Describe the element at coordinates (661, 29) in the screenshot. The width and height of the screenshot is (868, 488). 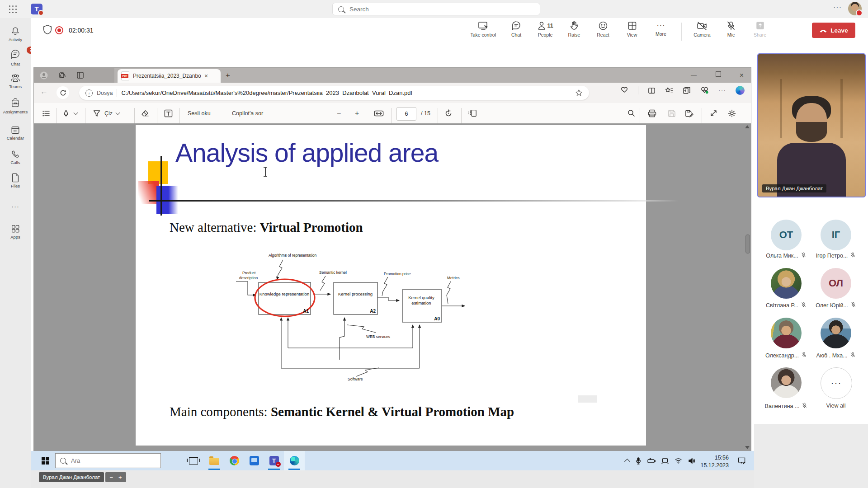
I see `more-button: ··· More` at that location.